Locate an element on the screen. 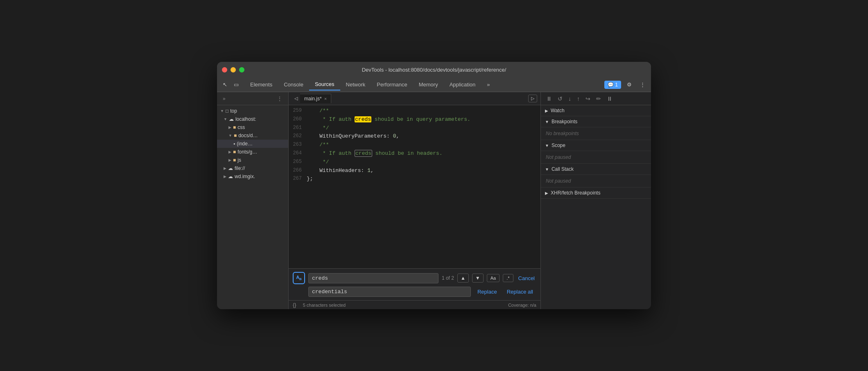 The width and height of the screenshot is (868, 371). code-line-266: 266 WithinHeaders: 1, is located at coordinates (414, 171).